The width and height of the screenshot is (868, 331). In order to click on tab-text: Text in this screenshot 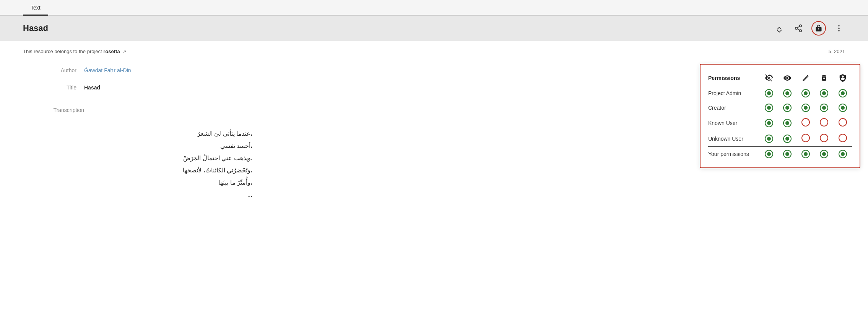, I will do `click(36, 8)`.